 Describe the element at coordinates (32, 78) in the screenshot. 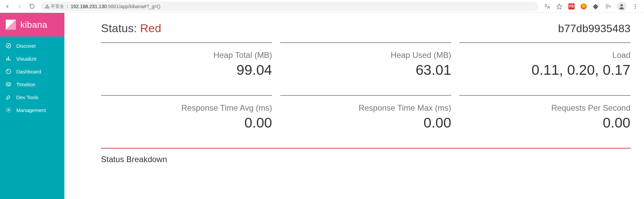

I see `sidebar-nav: Discover Visualize Dashboard Timelion De…` at that location.